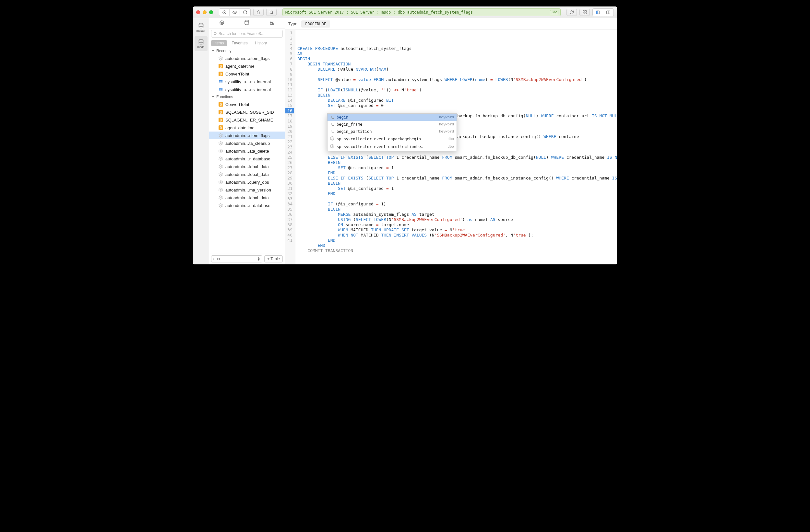  What do you see at coordinates (289, 33) in the screenshot?
I see `line-number: 1` at bounding box center [289, 33].